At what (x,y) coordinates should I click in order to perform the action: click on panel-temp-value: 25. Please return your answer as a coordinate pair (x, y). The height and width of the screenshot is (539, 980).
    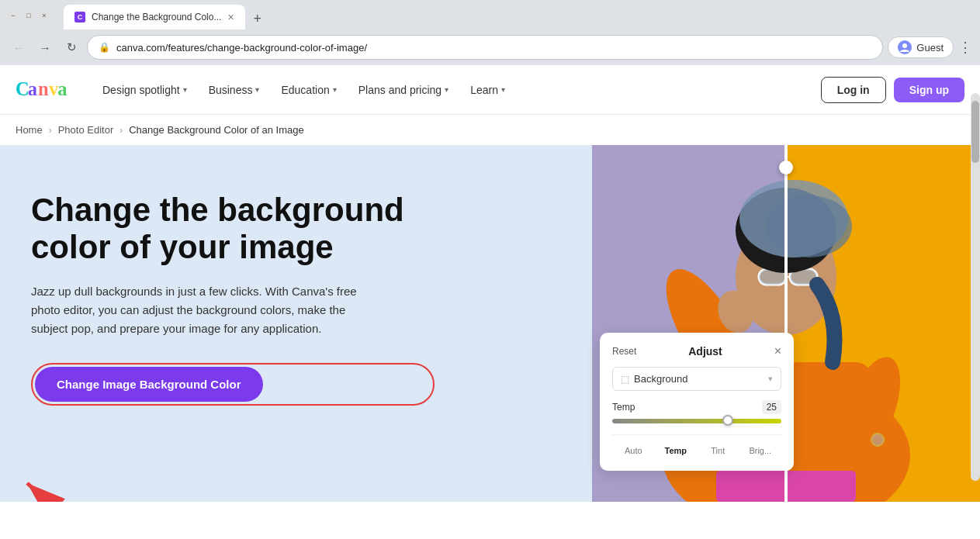
    Looking at the image, I should click on (771, 407).